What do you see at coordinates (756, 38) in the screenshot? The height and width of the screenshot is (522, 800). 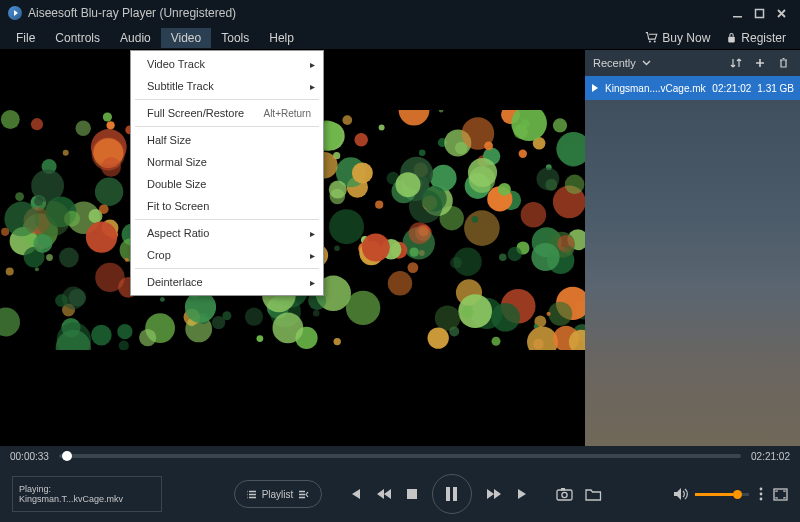 I see `register-button: Register` at bounding box center [756, 38].